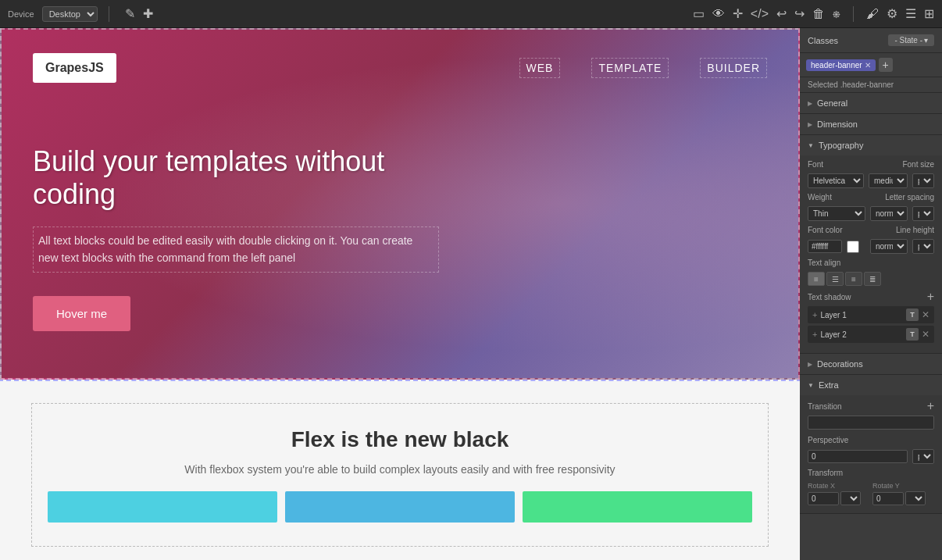 The width and height of the screenshot is (942, 560). What do you see at coordinates (888, 181) in the screenshot?
I see `font-size-select: medium` at bounding box center [888, 181].